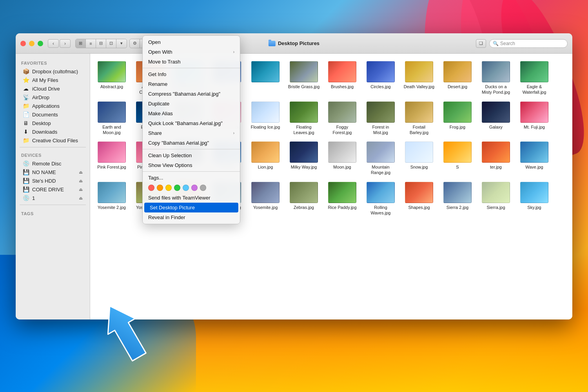 The image size is (588, 392). Describe the element at coordinates (53, 114) in the screenshot. I see `sidebar-item-documents: 📄 Documents` at that location.